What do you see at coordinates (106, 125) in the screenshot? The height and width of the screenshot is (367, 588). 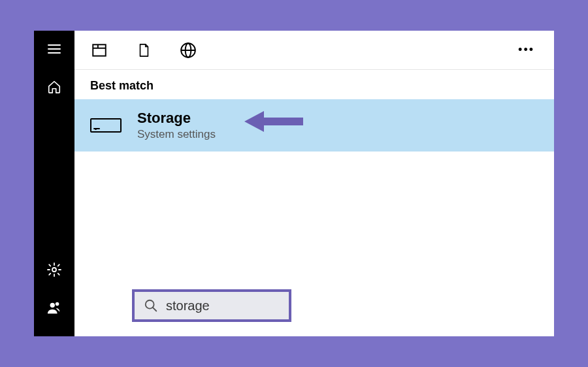 I see `storage-icon` at bounding box center [106, 125].